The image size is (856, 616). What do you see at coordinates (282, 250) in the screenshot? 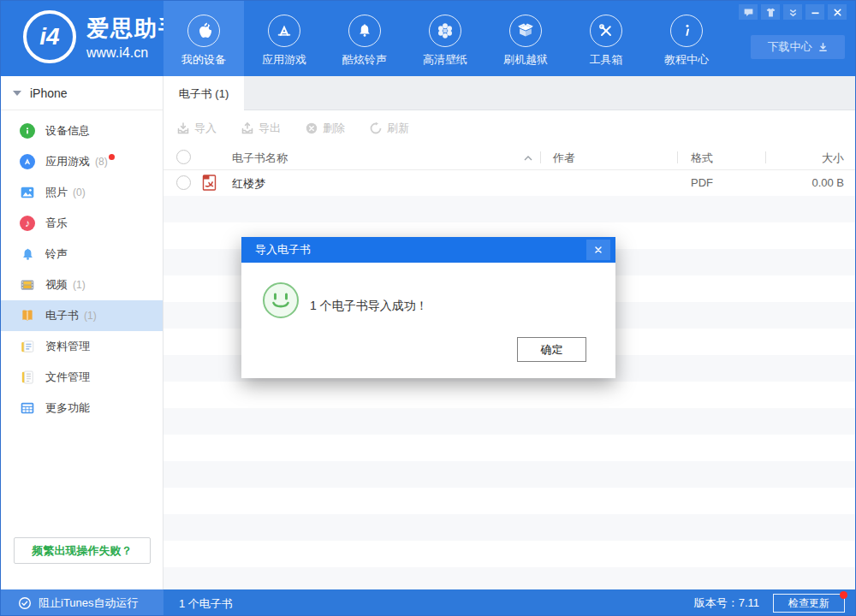
I see `dialog-title: 导入电子书` at bounding box center [282, 250].